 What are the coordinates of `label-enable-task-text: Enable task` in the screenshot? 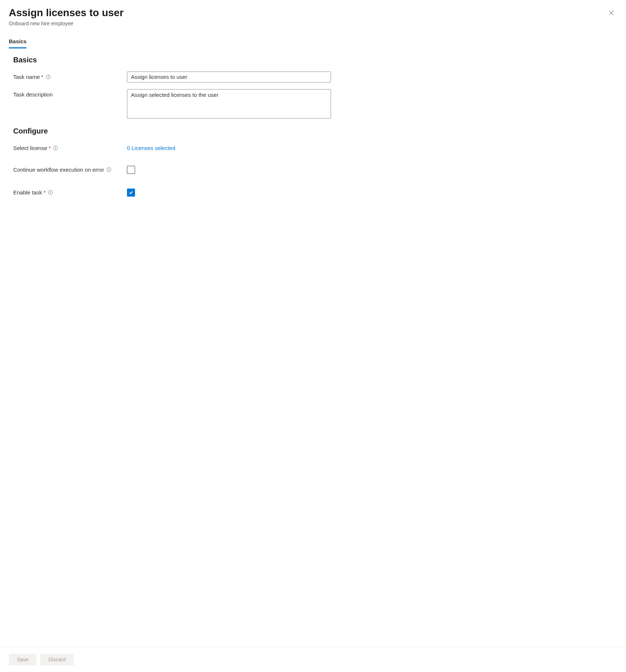 It's located at (28, 192).